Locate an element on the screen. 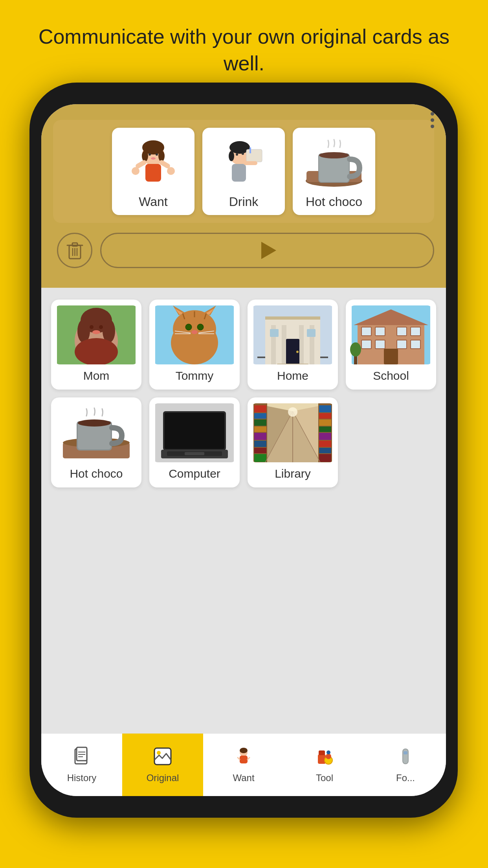  card-drink: Drink is located at coordinates (244, 171).